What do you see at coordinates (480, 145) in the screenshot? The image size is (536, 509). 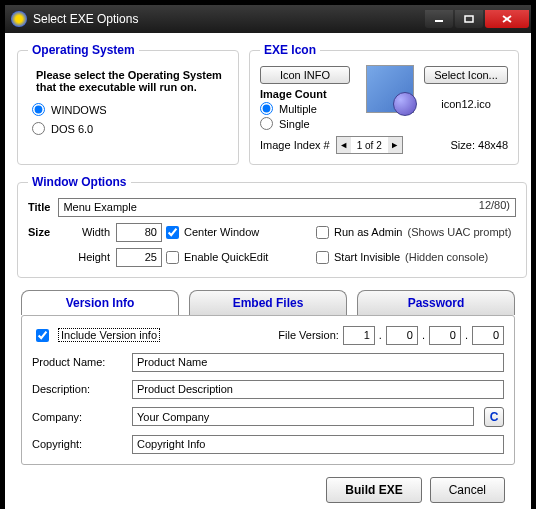 I see `icon-size-label: Size: 48x48` at bounding box center [480, 145].